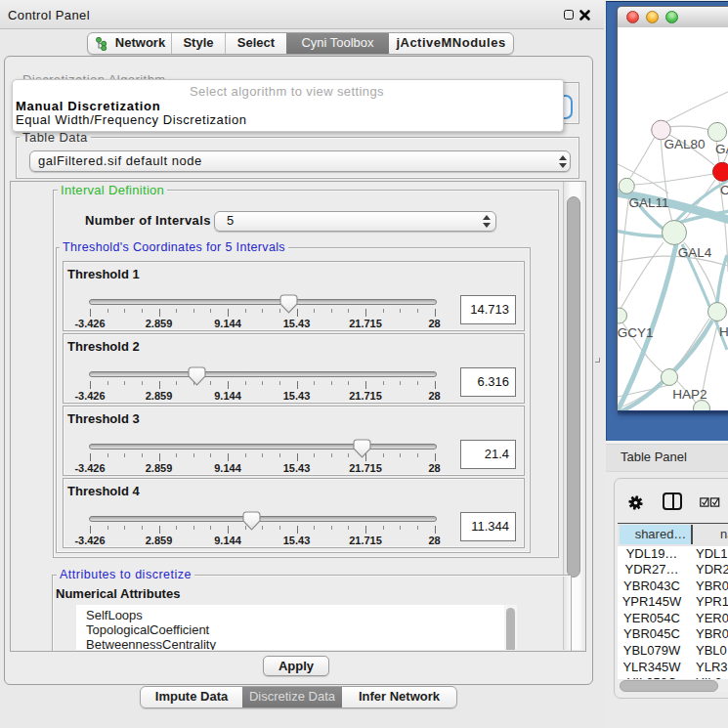 The width and height of the screenshot is (728, 728). Describe the element at coordinates (635, 332) in the screenshot. I see `svg-text: GCY1` at that location.